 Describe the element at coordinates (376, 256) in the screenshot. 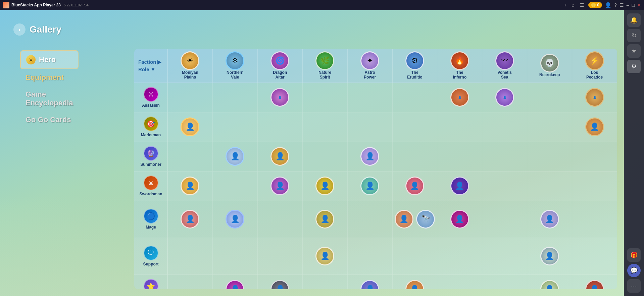

I see `grid-row-support: 🛡 Support 👤 👤` at that location.